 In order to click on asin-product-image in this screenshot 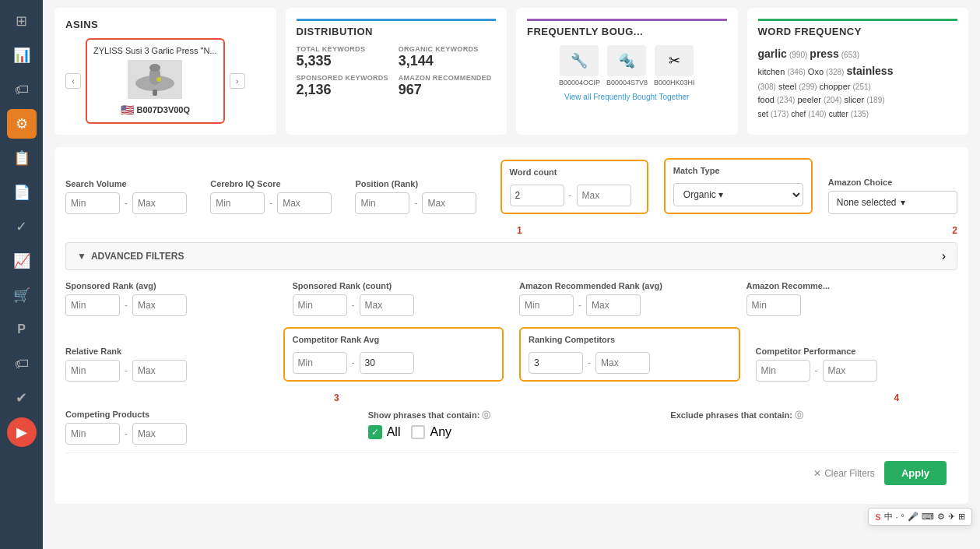, I will do `click(155, 79)`.